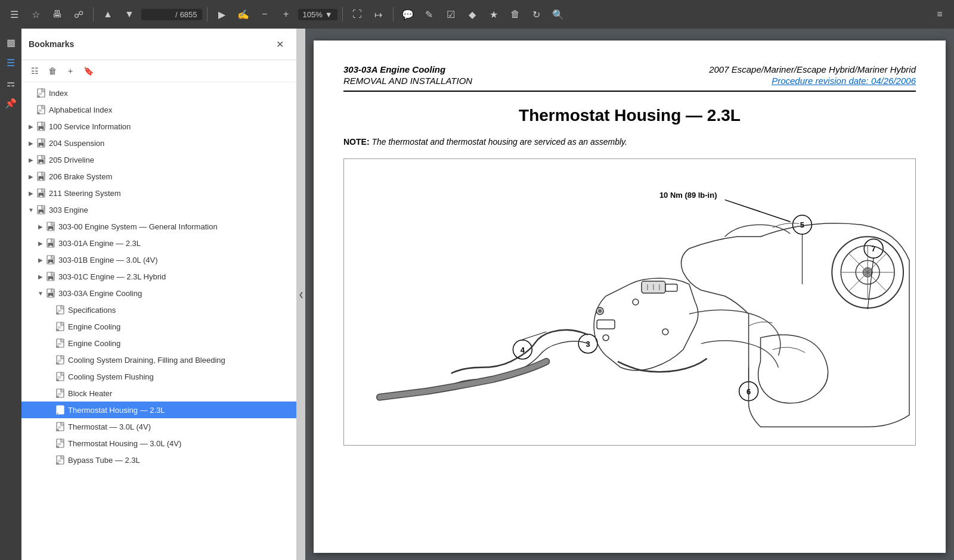 This screenshot has width=954, height=560. What do you see at coordinates (31, 126) in the screenshot?
I see `expand-arrow-100-service: ▶` at bounding box center [31, 126].